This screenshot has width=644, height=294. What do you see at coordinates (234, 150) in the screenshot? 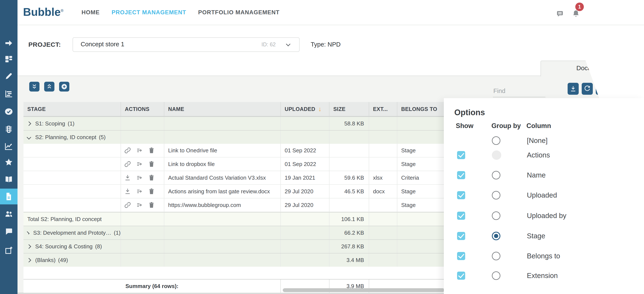
I see `file-row: Link to Onedrive file01 Sep 2022Stage` at bounding box center [234, 150].